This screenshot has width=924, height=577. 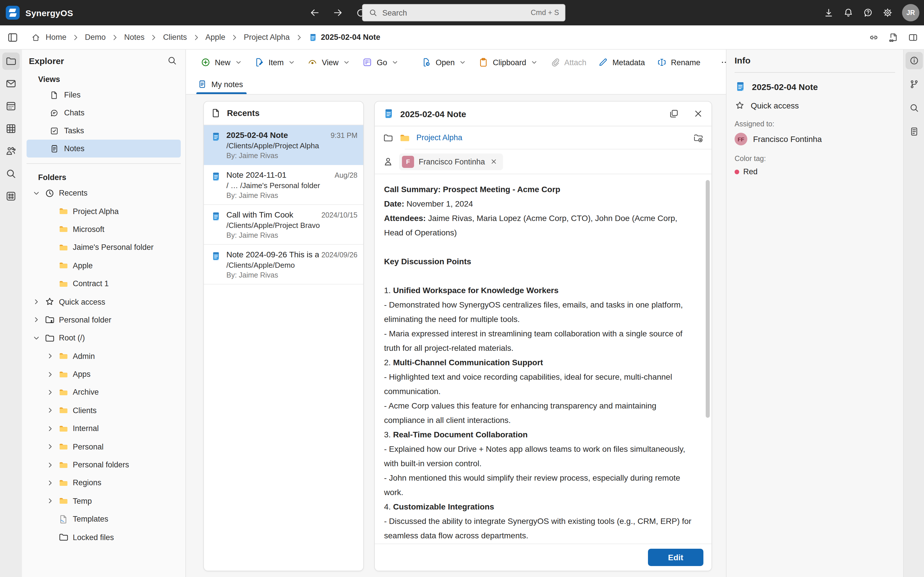 What do you see at coordinates (104, 446) in the screenshot?
I see `tree-item-personal: Personal` at bounding box center [104, 446].